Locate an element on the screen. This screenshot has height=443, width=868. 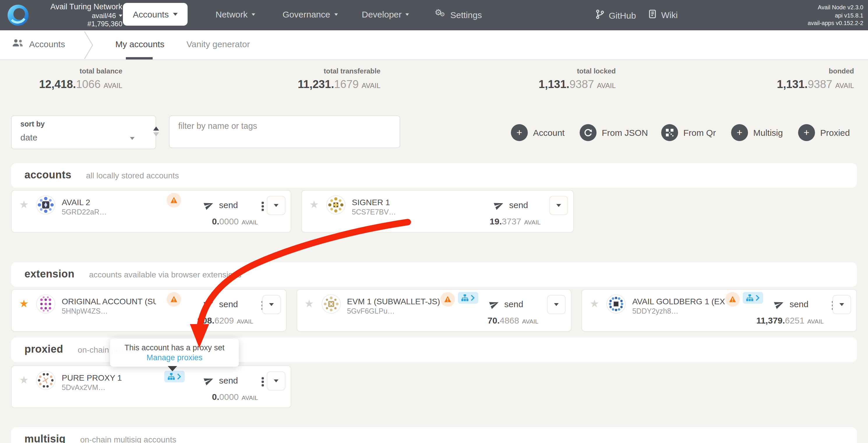
proxy-tooltip: This account has a proxy set Manage prox… is located at coordinates (175, 353).